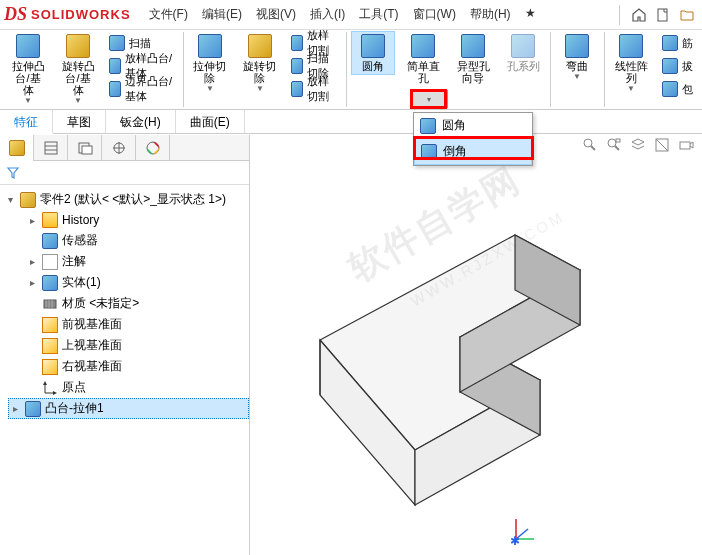 The height and width of the screenshot is (555, 702). I want to click on extrude-boss-button: 拉伸凸台/基体 ▼, so click(28, 70).